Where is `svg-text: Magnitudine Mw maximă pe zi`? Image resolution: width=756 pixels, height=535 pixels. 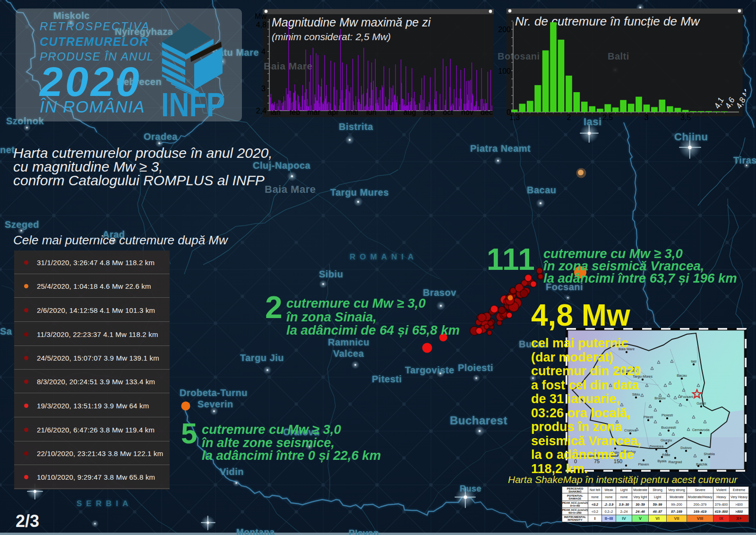
svg-text: Magnitudine Mw maximă pe zi is located at coordinates (352, 22).